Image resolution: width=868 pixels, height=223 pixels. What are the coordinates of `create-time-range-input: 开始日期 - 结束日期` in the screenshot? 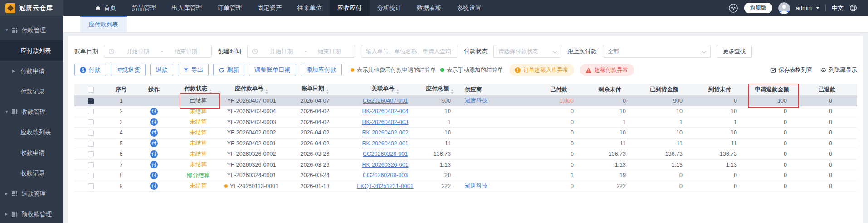 It's located at (301, 51).